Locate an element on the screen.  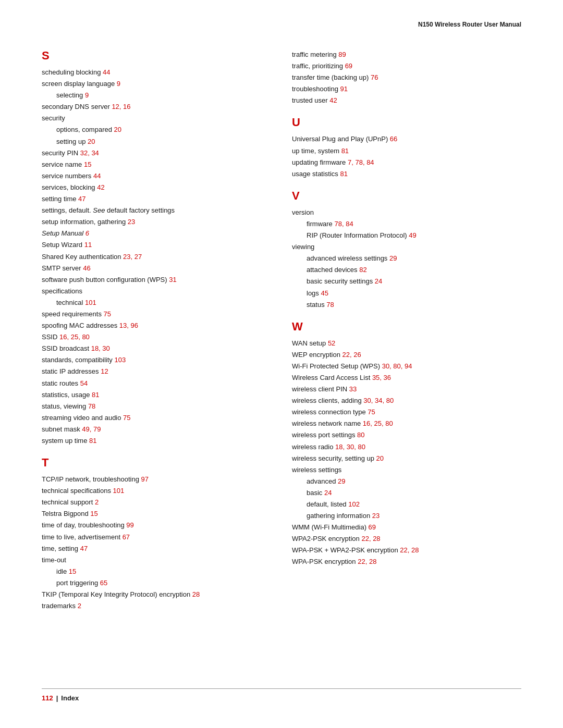
list-item: technical 101 is located at coordinates (156, 303).